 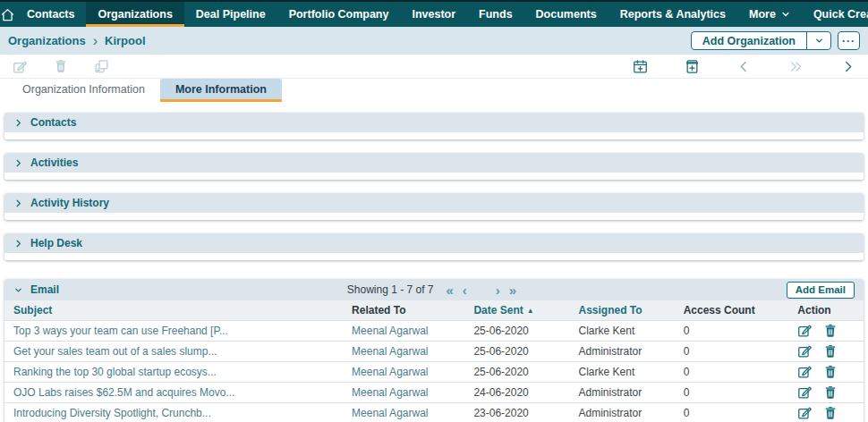 I want to click on tab-more-information: More Information, so click(x=221, y=90).